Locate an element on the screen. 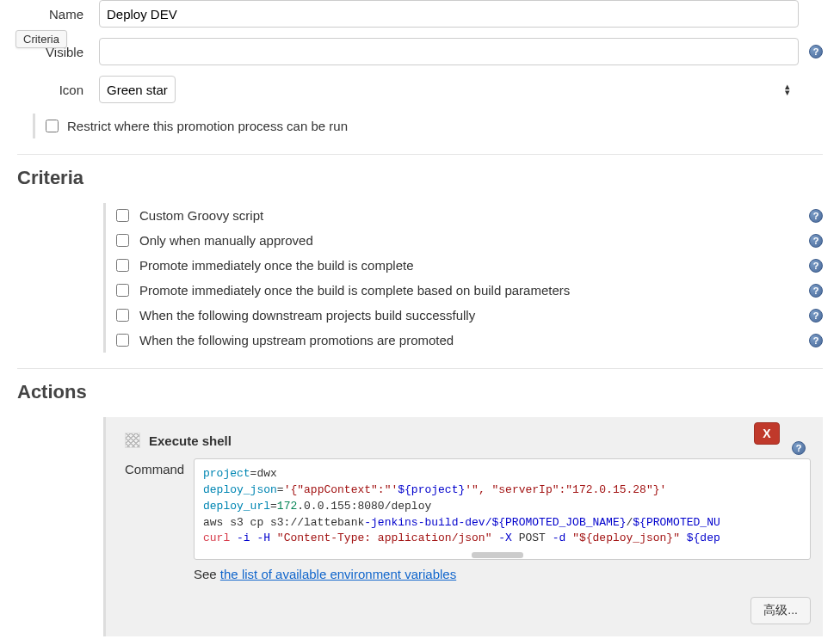 The image size is (840, 639). criteria-item: Custom Groovy script ? is located at coordinates (470, 215).